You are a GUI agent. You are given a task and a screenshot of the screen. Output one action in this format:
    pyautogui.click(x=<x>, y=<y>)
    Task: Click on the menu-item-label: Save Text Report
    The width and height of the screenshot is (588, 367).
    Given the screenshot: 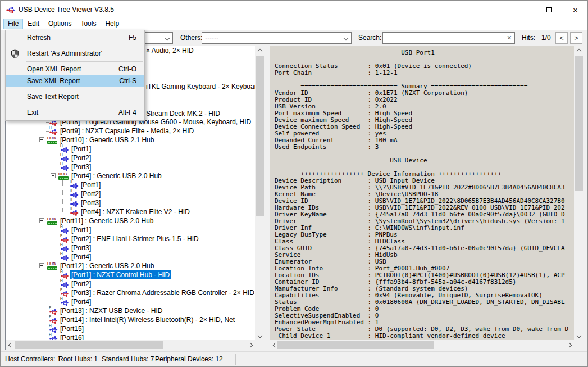 What is the action you would take?
    pyautogui.click(x=53, y=97)
    